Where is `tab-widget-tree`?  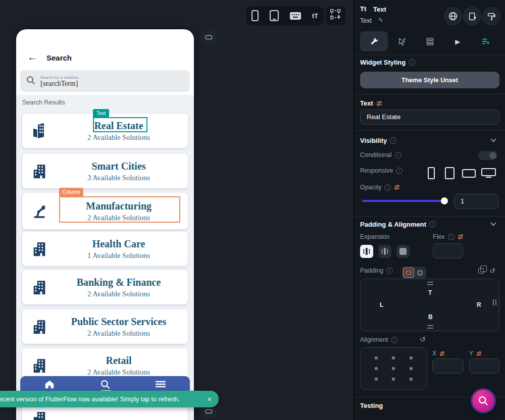 tab-widget-tree is located at coordinates (486, 41).